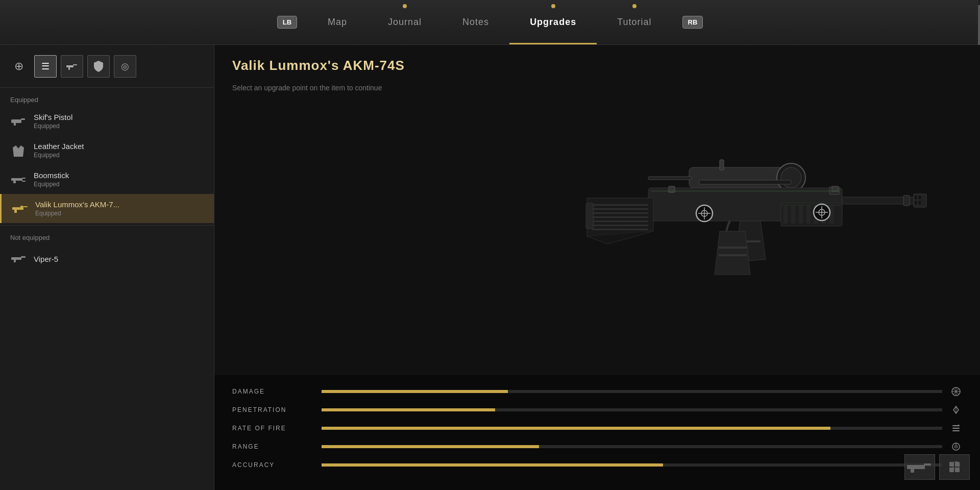  What do you see at coordinates (632, 447) in the screenshot?
I see `range-bar` at bounding box center [632, 447].